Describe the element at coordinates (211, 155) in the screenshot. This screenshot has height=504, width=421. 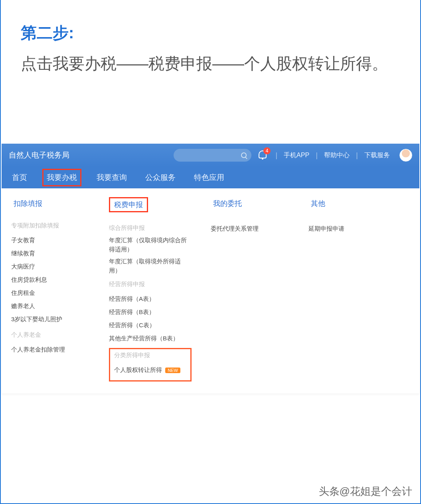
I see `top-bar: 自然人电子税务局 4 | 手机APP | 帮助中心 | 下载服务` at that location.